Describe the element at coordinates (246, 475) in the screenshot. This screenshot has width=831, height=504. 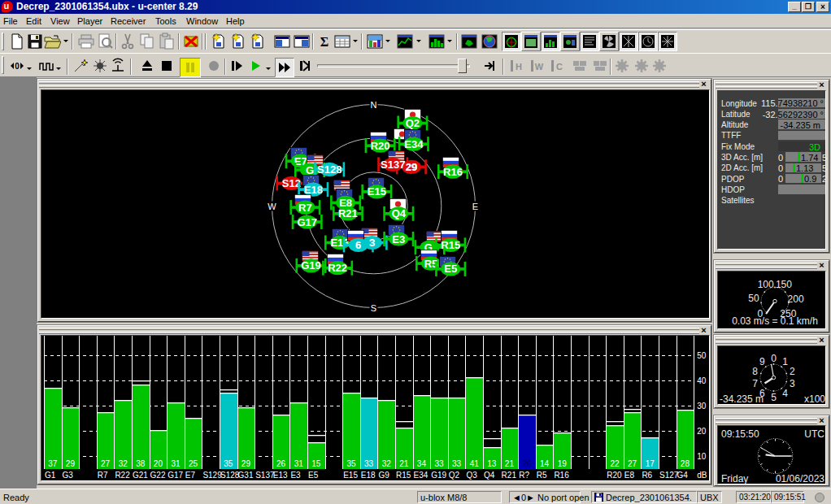
I see `svg-text: G31` at that location.